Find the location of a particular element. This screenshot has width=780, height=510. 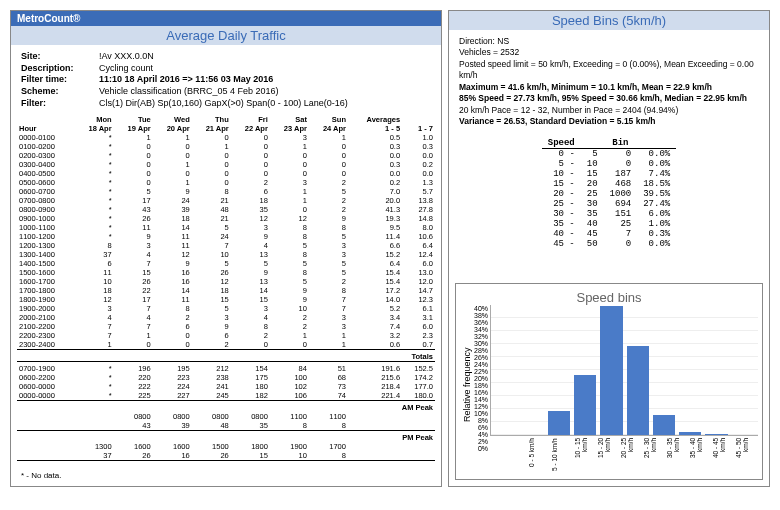

date-header: 1 - 7 is located at coordinates (418, 128).